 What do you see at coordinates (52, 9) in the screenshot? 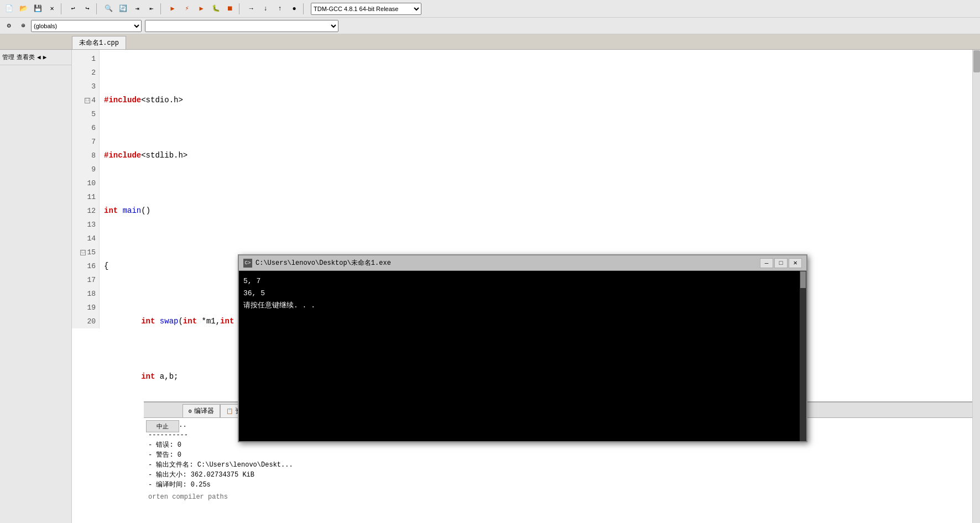
I see `close-file-icon: ✕` at bounding box center [52, 9].